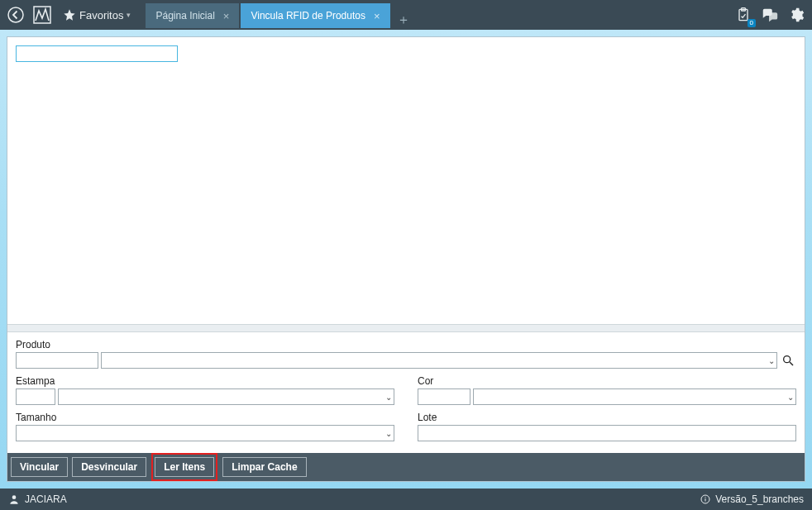  I want to click on estampa-dropdown: ⌄, so click(227, 397).